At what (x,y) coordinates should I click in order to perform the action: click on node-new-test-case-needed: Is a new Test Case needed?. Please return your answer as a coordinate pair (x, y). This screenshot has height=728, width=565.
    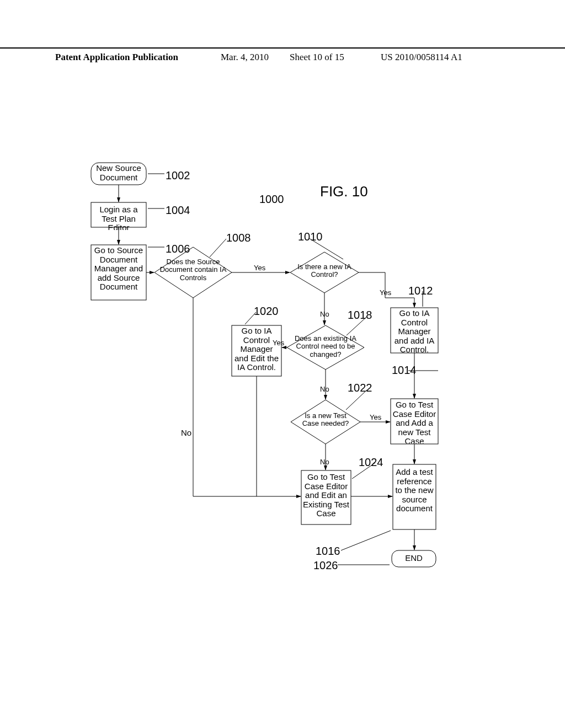
    Looking at the image, I should click on (326, 420).